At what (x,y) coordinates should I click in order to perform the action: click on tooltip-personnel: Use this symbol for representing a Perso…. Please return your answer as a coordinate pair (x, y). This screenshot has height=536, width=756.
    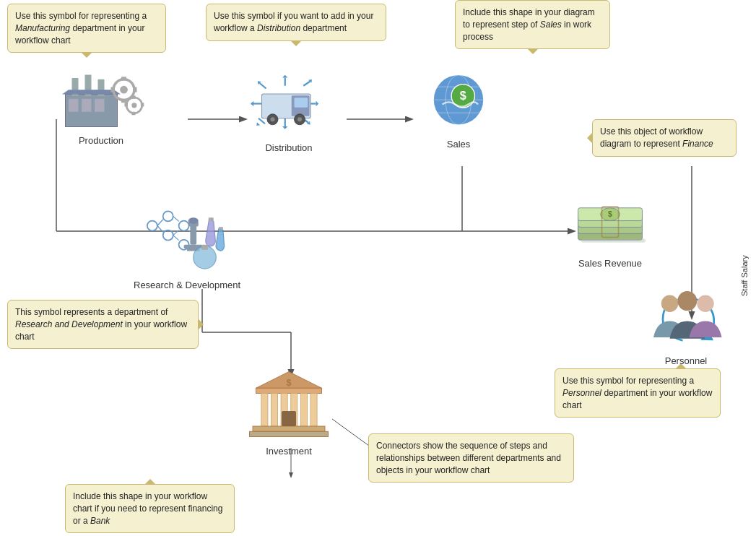
    Looking at the image, I should click on (638, 393).